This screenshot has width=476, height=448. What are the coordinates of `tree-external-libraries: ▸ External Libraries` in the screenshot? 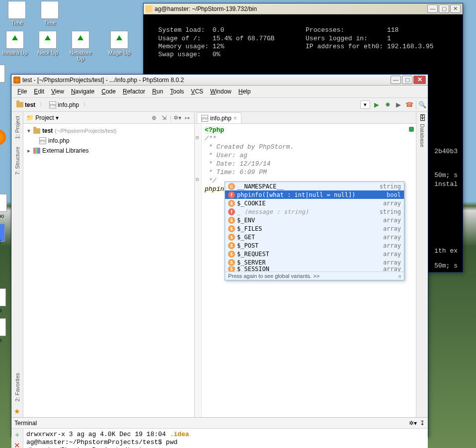 It's located at (109, 151).